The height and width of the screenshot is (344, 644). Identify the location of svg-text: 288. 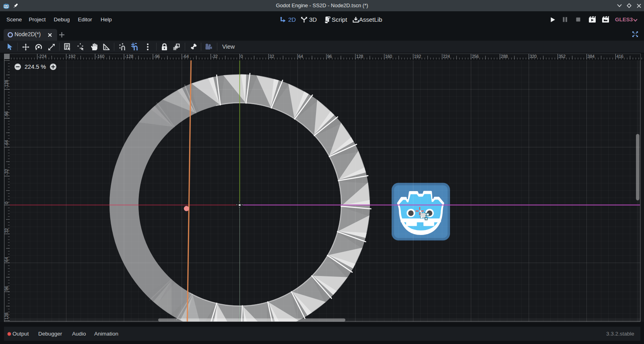
(504, 56).